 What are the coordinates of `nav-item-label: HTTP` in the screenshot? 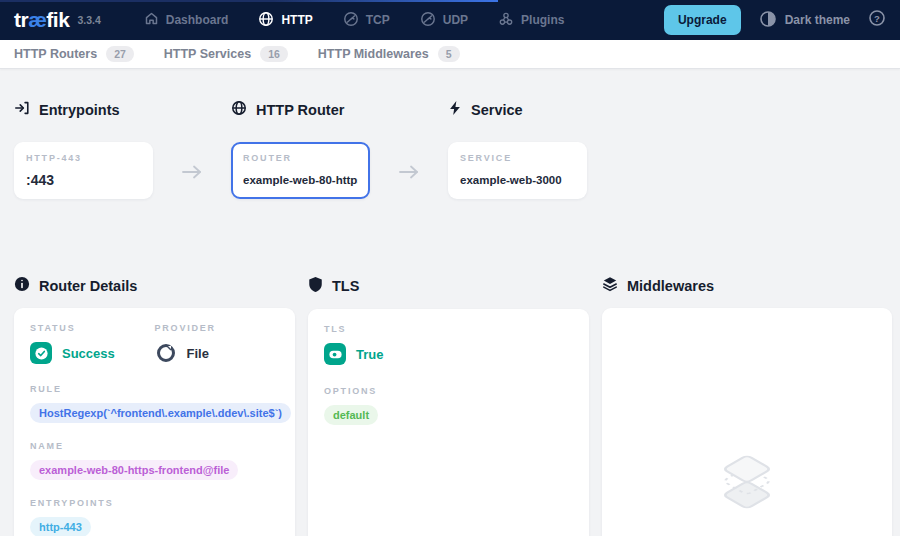 It's located at (296, 20).